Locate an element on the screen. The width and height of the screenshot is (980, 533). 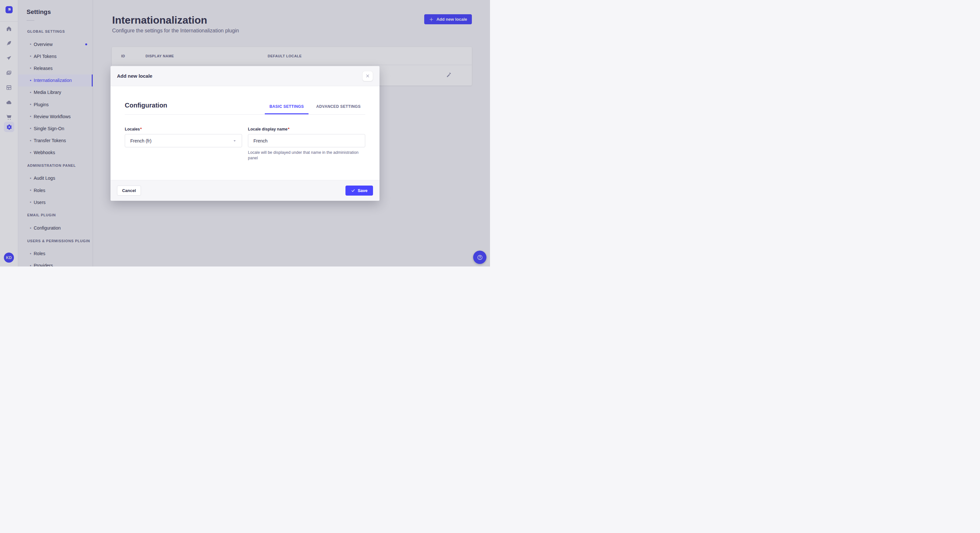
display-name-hint: Locale will be displayed under that name… is located at coordinates (307, 155).